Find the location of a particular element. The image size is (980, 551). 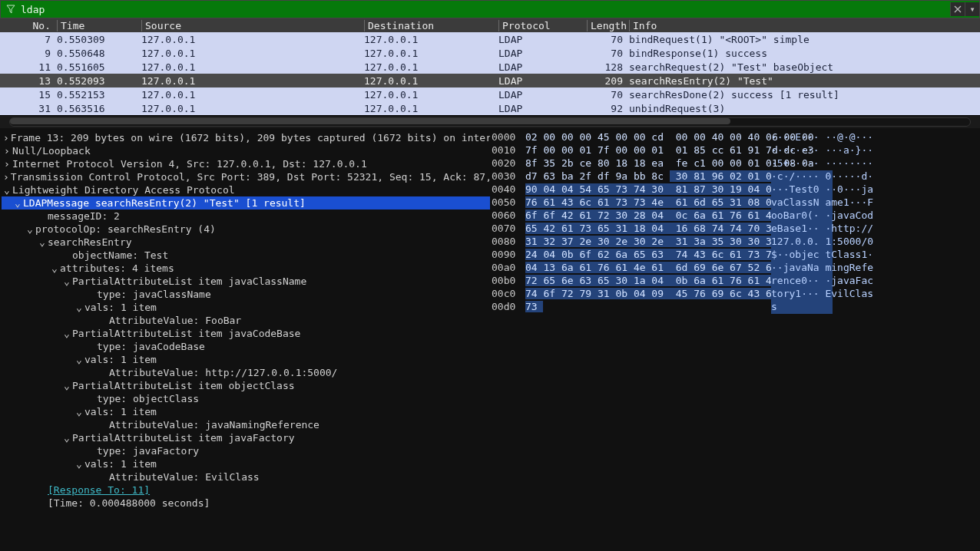

hex-offset: 00d0 is located at coordinates (508, 307).